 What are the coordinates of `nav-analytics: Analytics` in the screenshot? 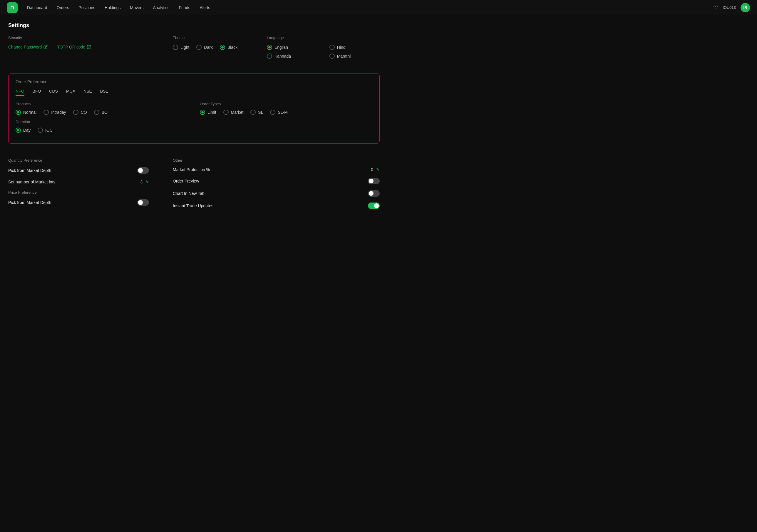 It's located at (161, 8).